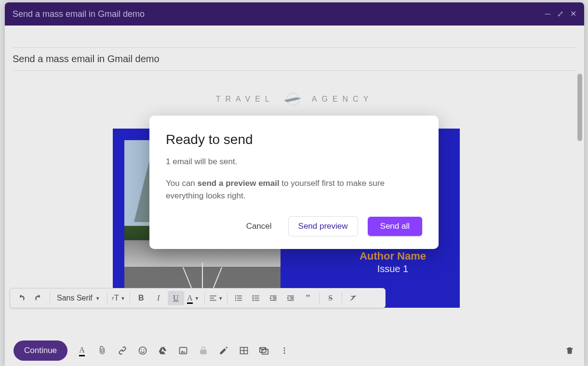 The height and width of the screenshot is (366, 588). What do you see at coordinates (193, 298) in the screenshot?
I see `text-color-icon: A▼` at bounding box center [193, 298].